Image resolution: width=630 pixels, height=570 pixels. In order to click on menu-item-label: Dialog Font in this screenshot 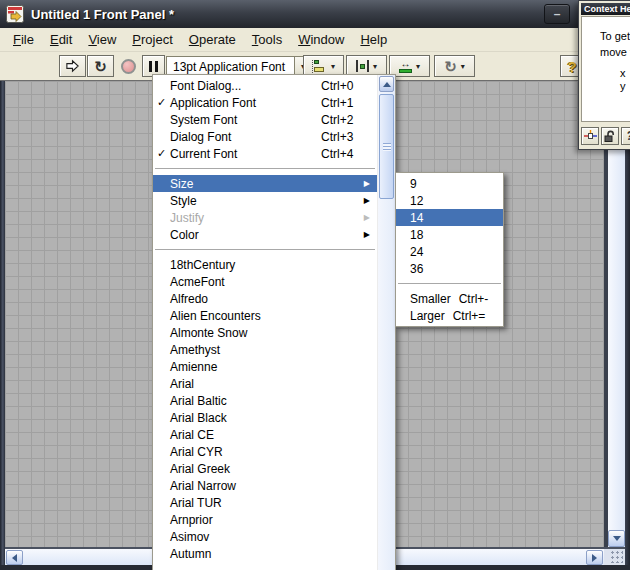, I will do `click(200, 137)`.